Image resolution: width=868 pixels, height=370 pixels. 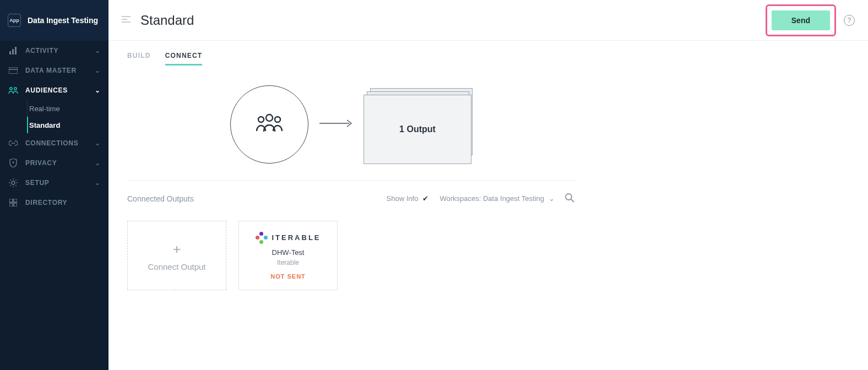 I want to click on output-count: 1 Output, so click(x=417, y=129).